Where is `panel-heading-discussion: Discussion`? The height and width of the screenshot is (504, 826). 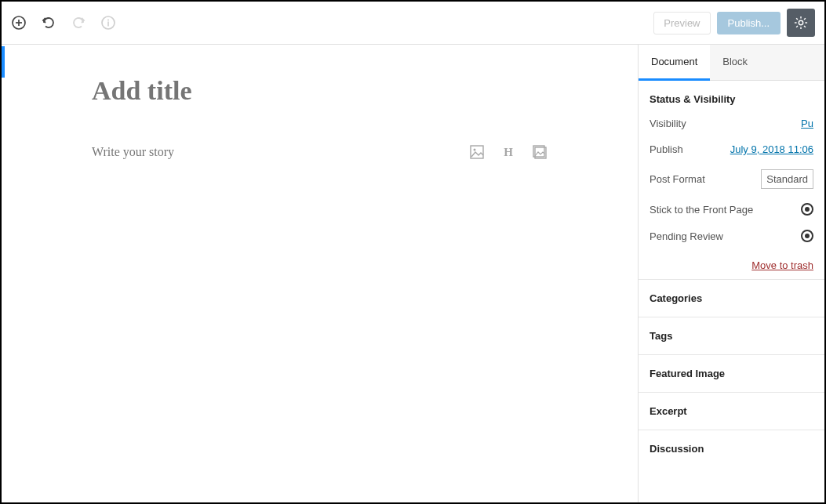
panel-heading-discussion: Discussion is located at coordinates (731, 448).